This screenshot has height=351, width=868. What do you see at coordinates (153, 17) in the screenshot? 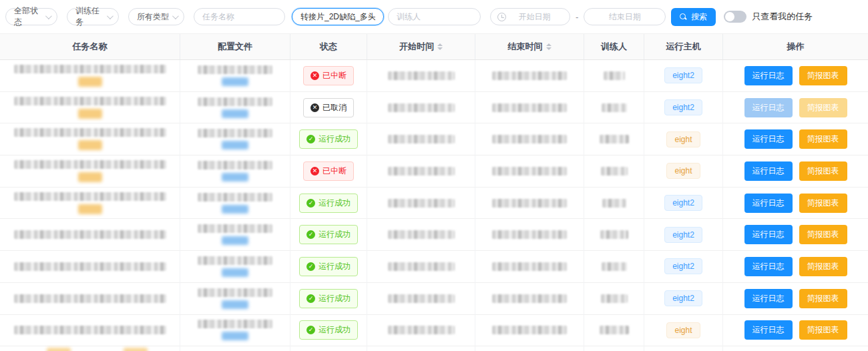
I see `category-select-value: 所有类型` at bounding box center [153, 17].